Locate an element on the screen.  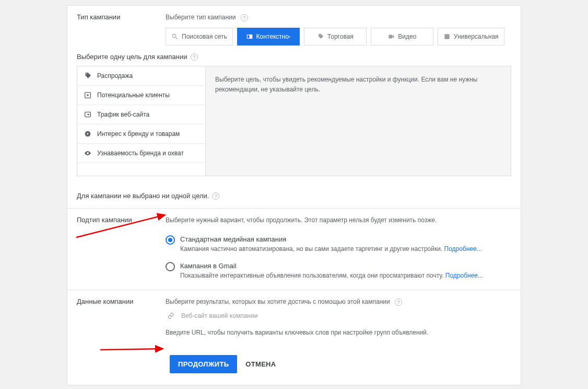
website-placeholder: Веб-сайт вашей компании is located at coordinates (219, 316).